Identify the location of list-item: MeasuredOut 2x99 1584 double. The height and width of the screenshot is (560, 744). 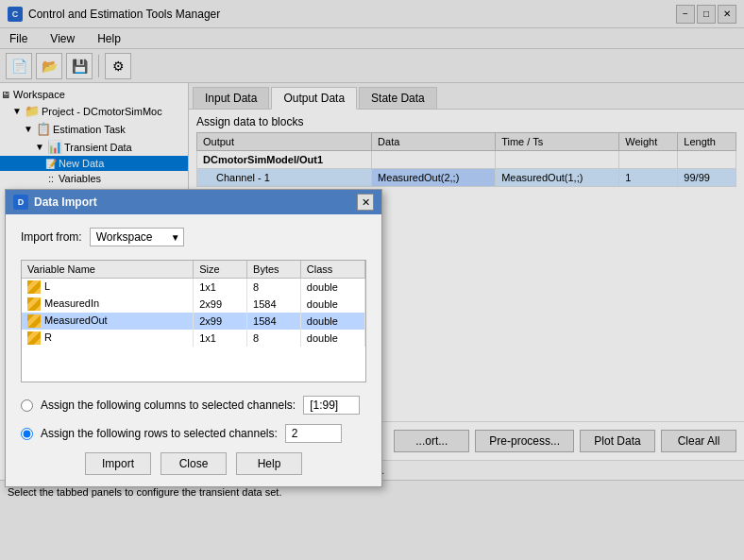
(194, 321).